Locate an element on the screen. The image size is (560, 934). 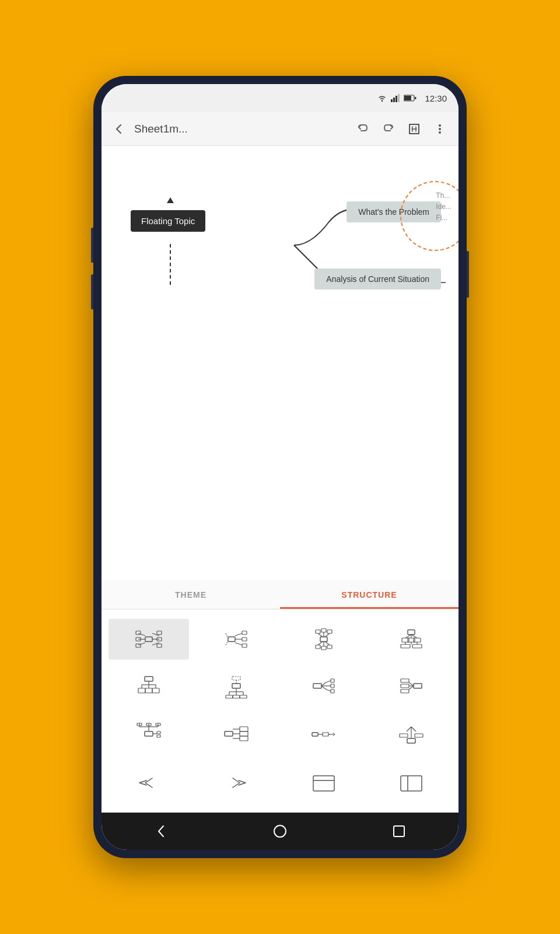
redo-button is located at coordinates (388, 129).